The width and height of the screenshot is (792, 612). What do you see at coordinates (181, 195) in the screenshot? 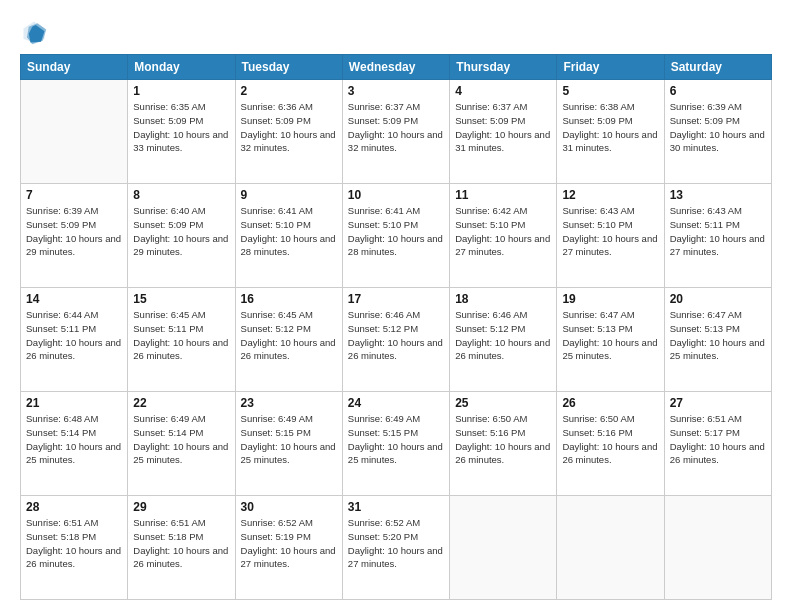
I see `day-number: 8` at bounding box center [181, 195].